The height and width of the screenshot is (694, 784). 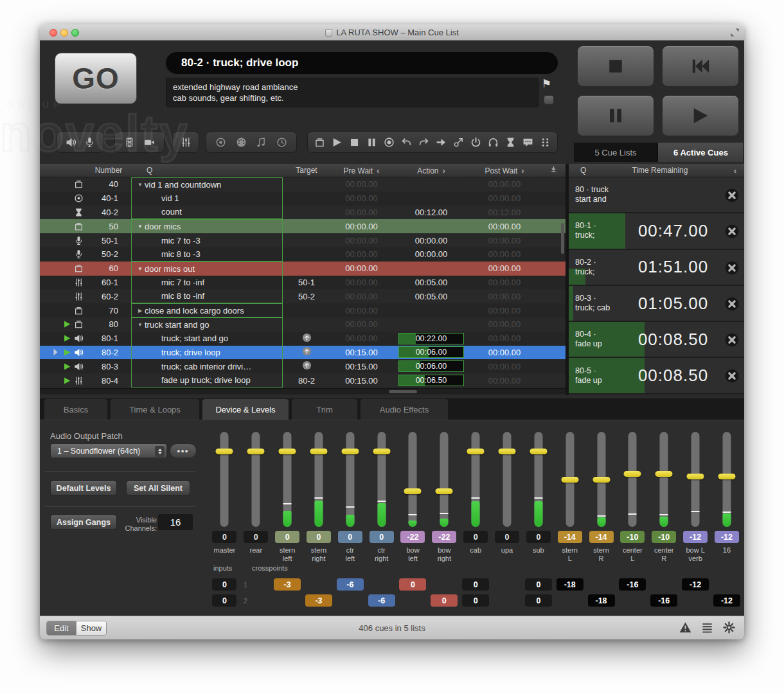 What do you see at coordinates (242, 143) in the screenshot?
I see `midi-icon` at bounding box center [242, 143].